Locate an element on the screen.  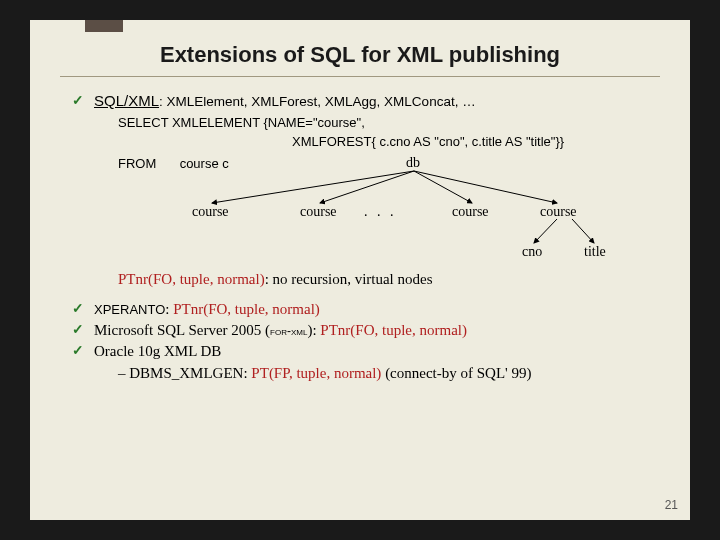
sqlxml-rest: : XMLElement, XMLForest, XMLAgg, XMLConc… is located at coordinates (318, 102).